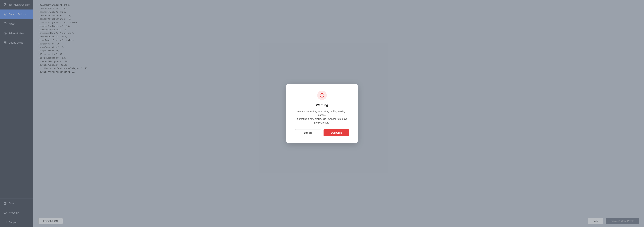  I want to click on warning-icon-wrap, so click(322, 95).